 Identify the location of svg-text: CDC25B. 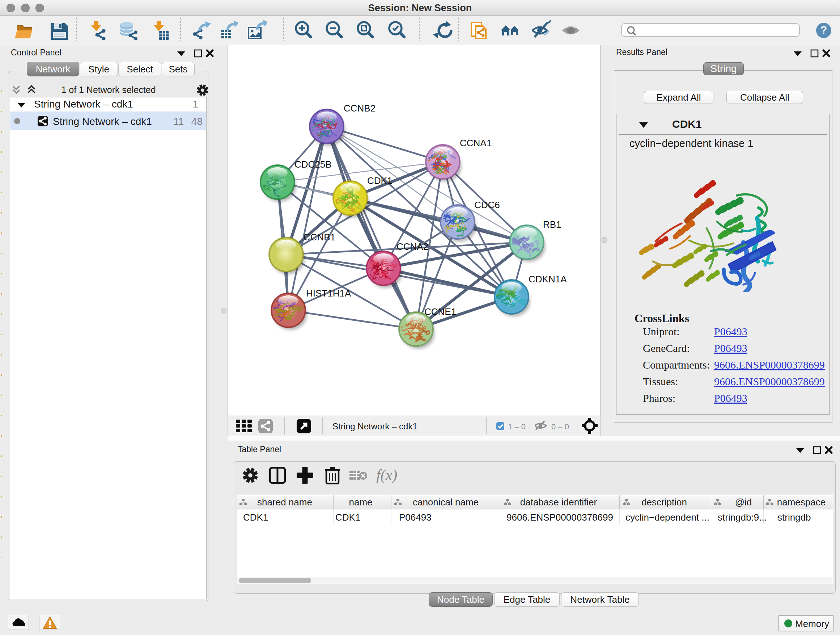
(313, 164).